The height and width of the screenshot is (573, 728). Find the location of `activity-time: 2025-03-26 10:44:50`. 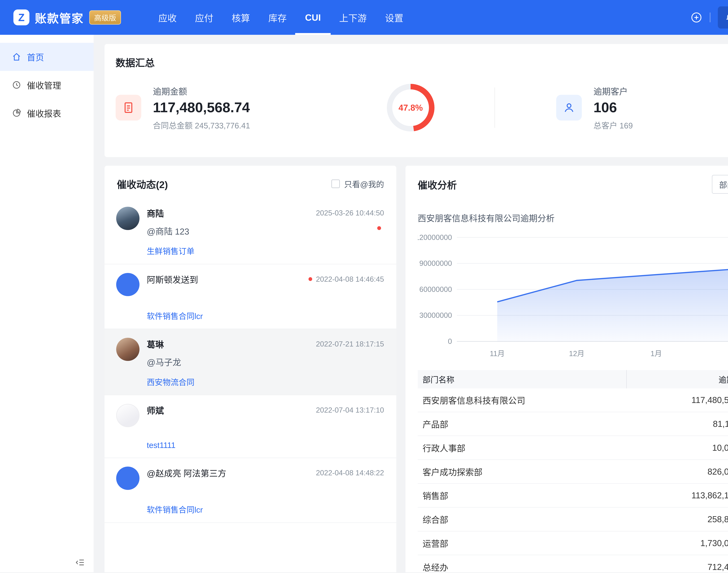

activity-time: 2025-03-26 10:44:50 is located at coordinates (350, 213).